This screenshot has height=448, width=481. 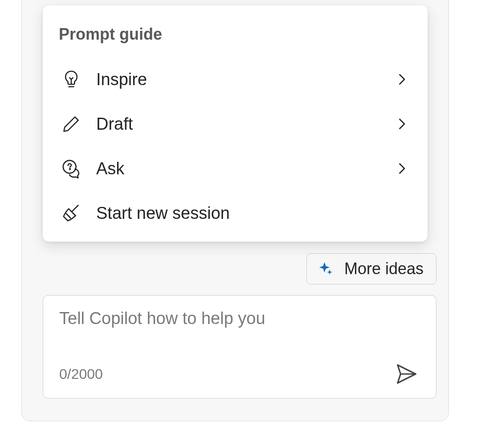 I want to click on send-button, so click(x=407, y=374).